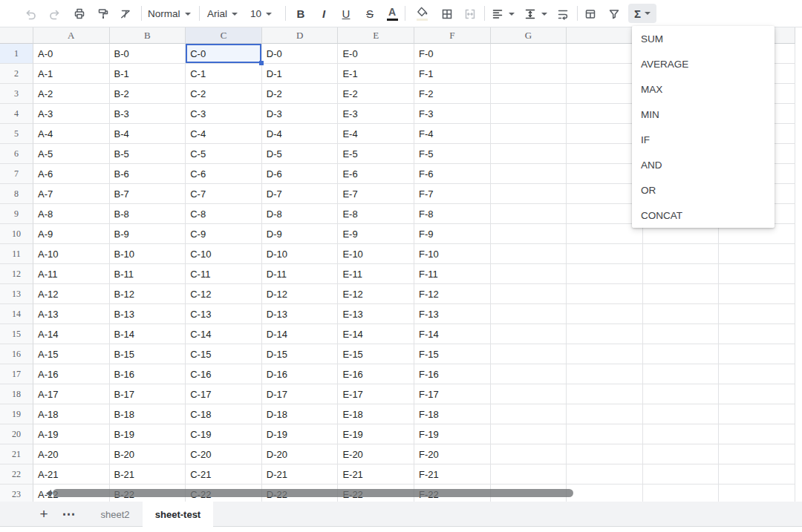 This screenshot has height=532, width=802. Describe the element at coordinates (149, 114) in the screenshot. I see `cell-B4: B-3` at that location.